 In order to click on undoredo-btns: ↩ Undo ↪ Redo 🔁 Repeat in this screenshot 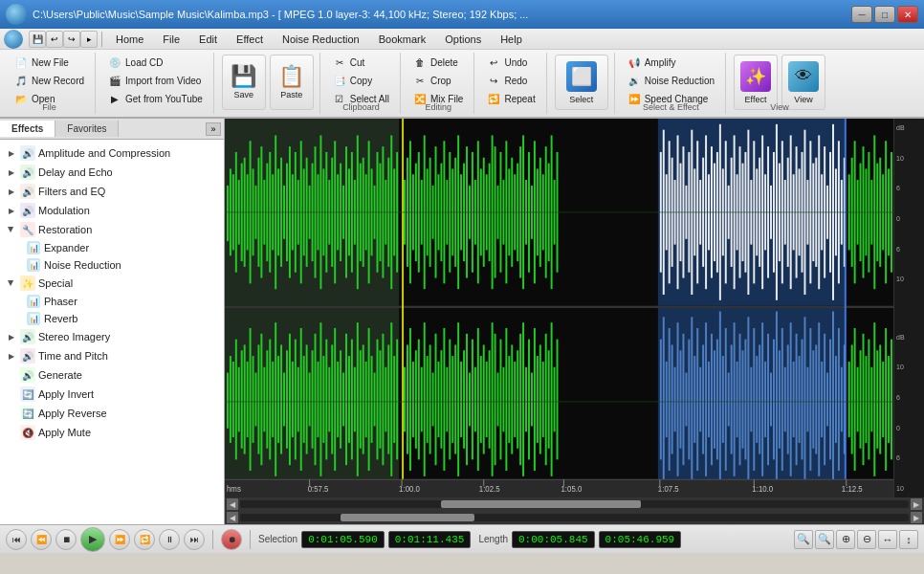, I will do `click(511, 80)`.